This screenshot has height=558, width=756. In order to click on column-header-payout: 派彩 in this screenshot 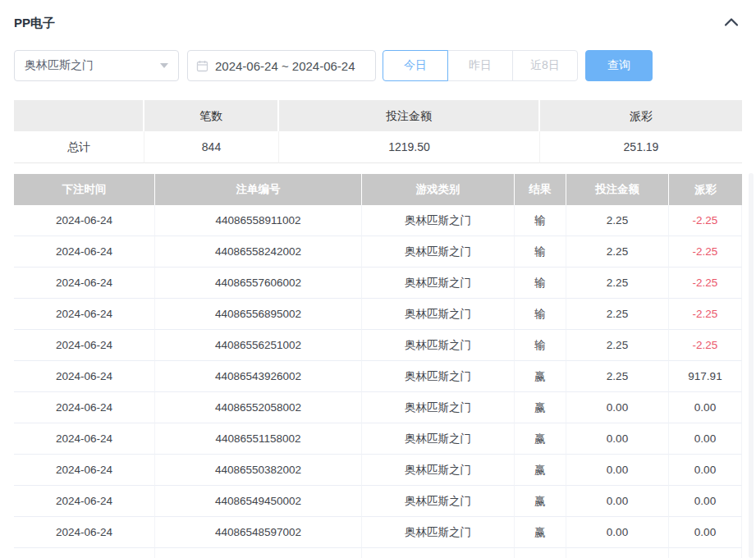, I will do `click(706, 190)`.